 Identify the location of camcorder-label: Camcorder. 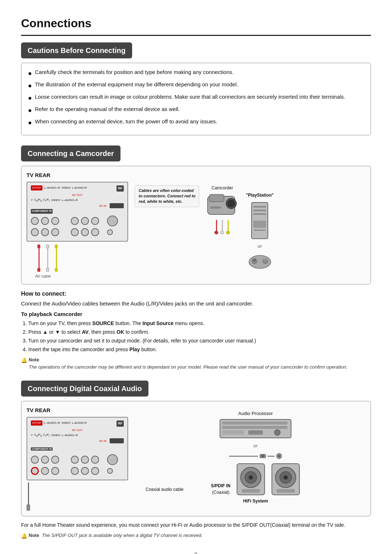
(222, 188).